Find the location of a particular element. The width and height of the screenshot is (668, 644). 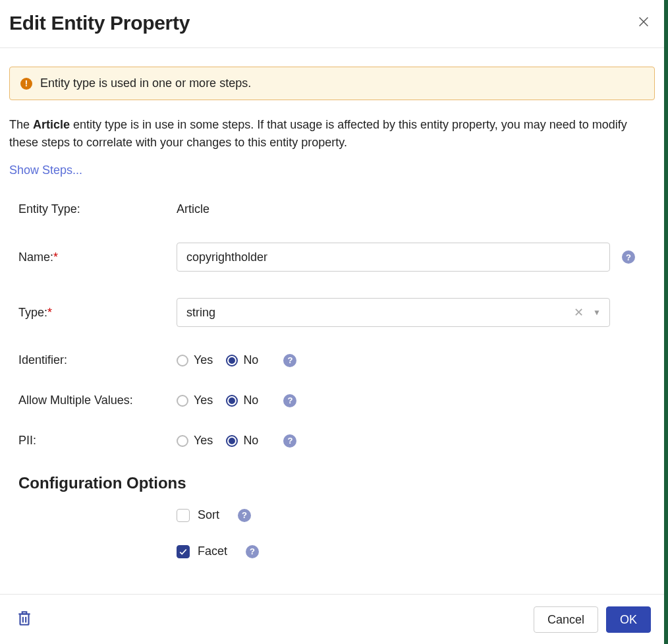

type-select-value is located at coordinates (393, 312).